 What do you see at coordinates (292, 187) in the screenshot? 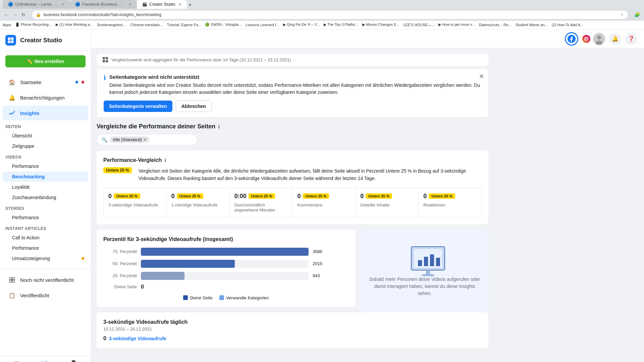
I see `perf-comparison-section: Performance-Vergleich ℹ Untere 25 % Verg…` at bounding box center [292, 187].